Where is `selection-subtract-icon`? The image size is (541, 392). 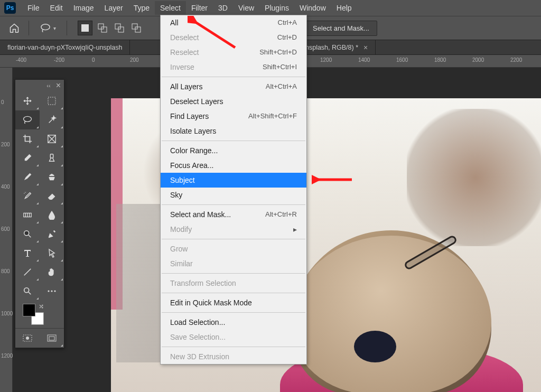
selection-subtract-icon is located at coordinates (119, 28).